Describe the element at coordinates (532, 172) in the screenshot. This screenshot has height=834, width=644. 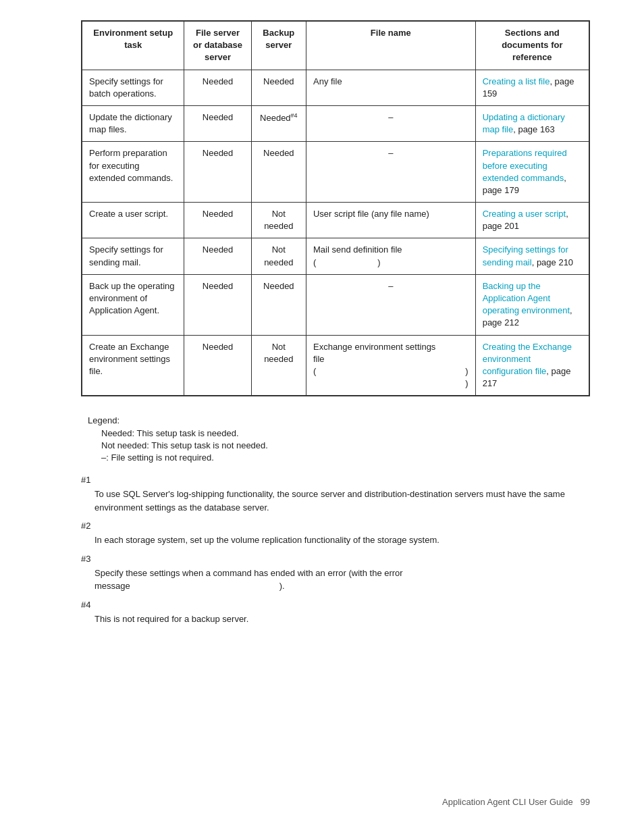
I see `cell-sections: Preparations required before executing e…` at that location.